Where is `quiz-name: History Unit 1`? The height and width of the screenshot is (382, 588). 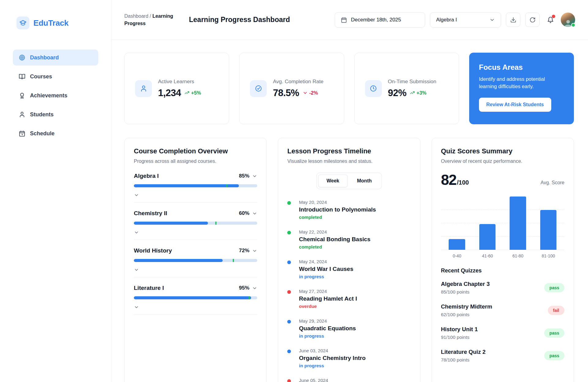 quiz-name: History Unit 1 is located at coordinates (459, 329).